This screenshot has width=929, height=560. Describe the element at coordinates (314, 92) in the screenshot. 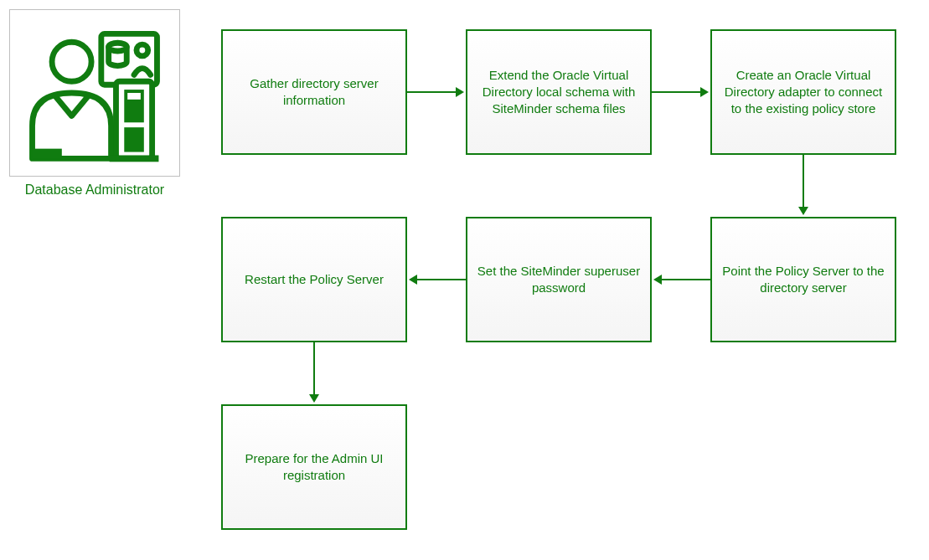

I see `step-gather-info: Gather directory server information` at that location.